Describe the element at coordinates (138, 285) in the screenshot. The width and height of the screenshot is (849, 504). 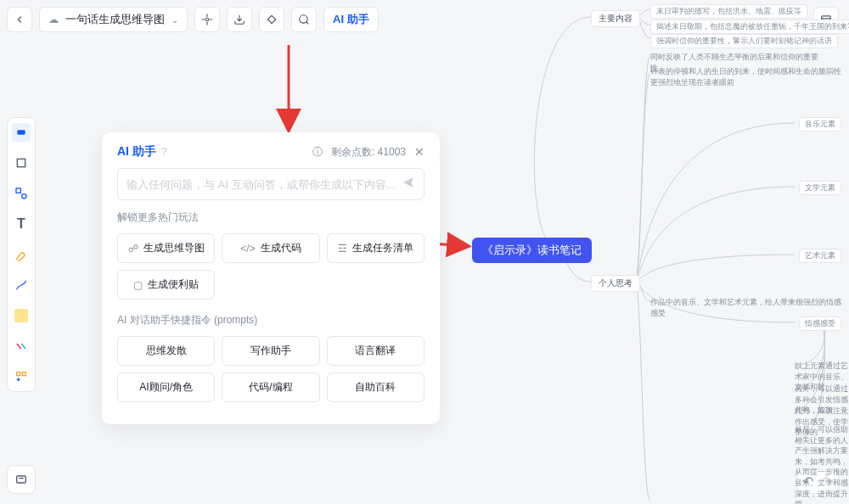
I see `sticky-icon: ▢` at that location.